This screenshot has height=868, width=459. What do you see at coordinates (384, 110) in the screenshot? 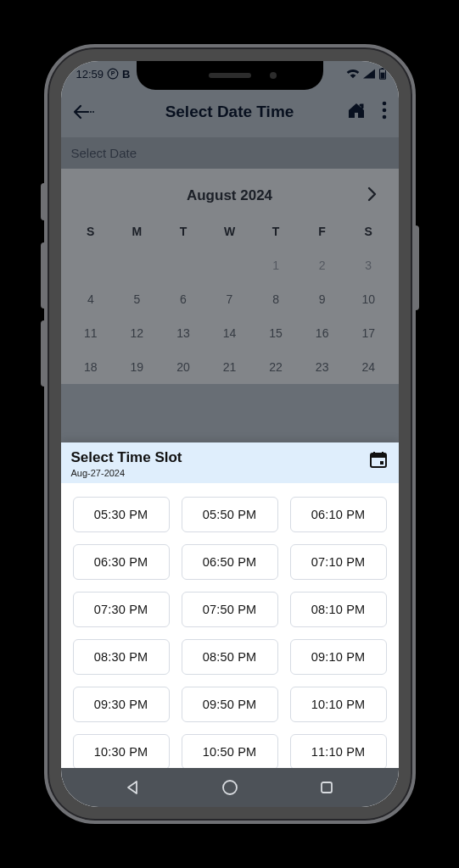
I see `more-vert-icon` at bounding box center [384, 110].